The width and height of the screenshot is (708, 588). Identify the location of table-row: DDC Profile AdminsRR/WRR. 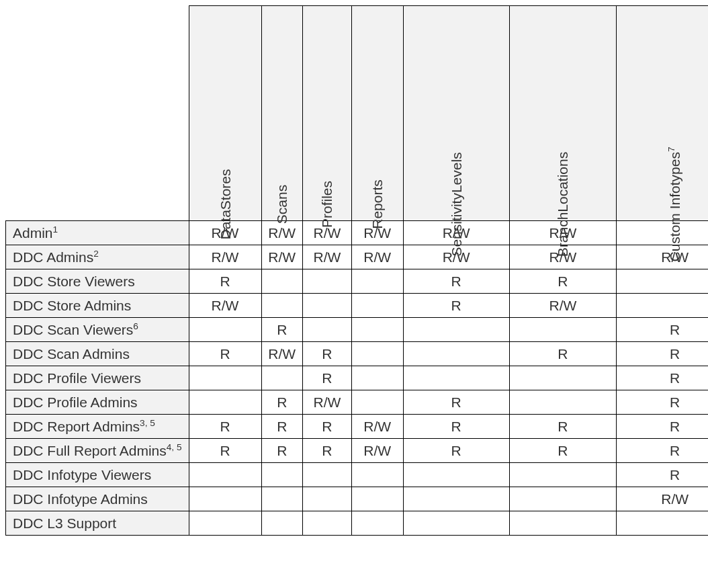
(357, 403).